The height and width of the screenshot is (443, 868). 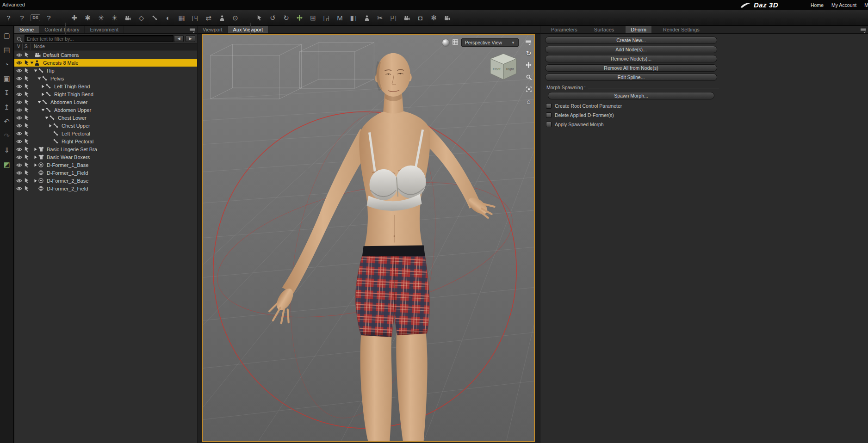 I want to click on scene-node-row-d-former-1-field: D-Former_1_Field, so click(x=105, y=173).